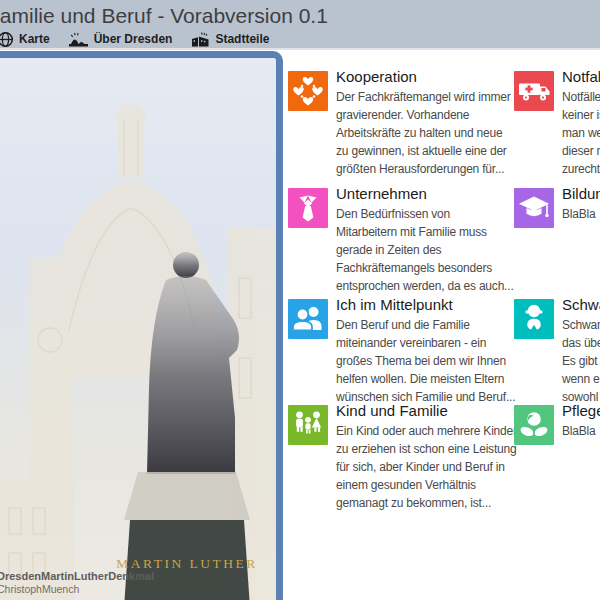 The image size is (600, 600). Describe the element at coordinates (557, 208) in the screenshot. I see `tile-bildung: Bildung BlaBla` at that location.